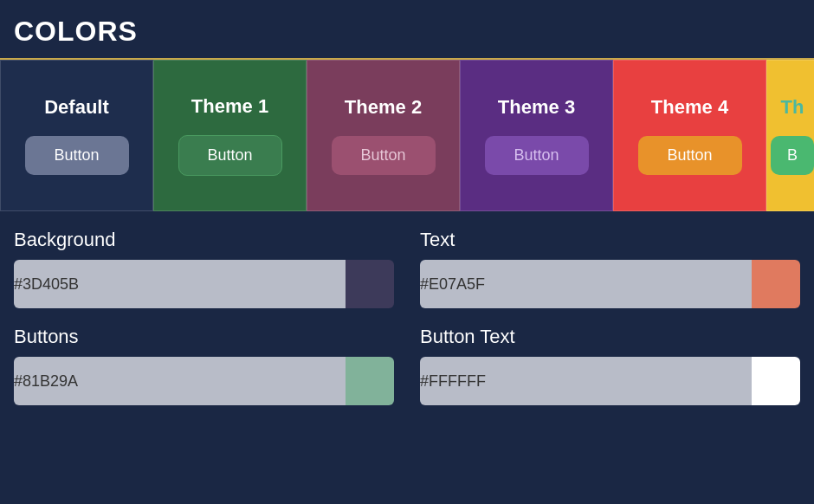 The width and height of the screenshot is (814, 504). What do you see at coordinates (689, 107) in the screenshot?
I see `theme-4-label: Theme 4` at bounding box center [689, 107].